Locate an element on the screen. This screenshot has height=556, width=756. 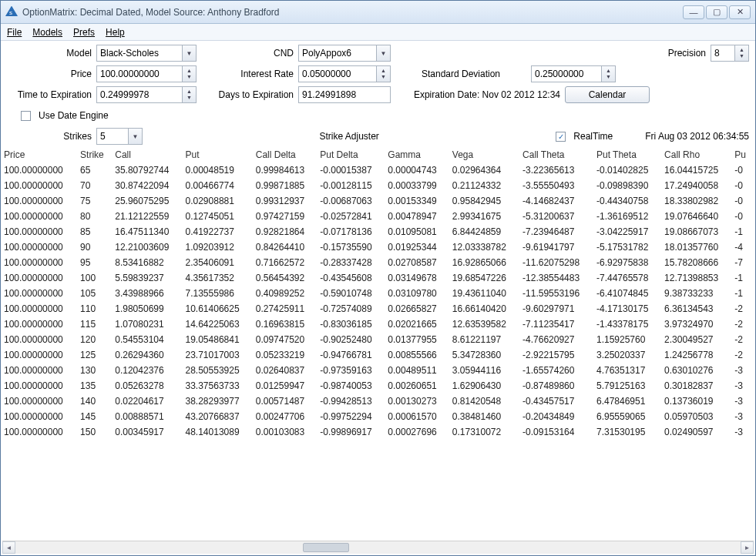
column-header: Gamma is located at coordinates (418, 155).